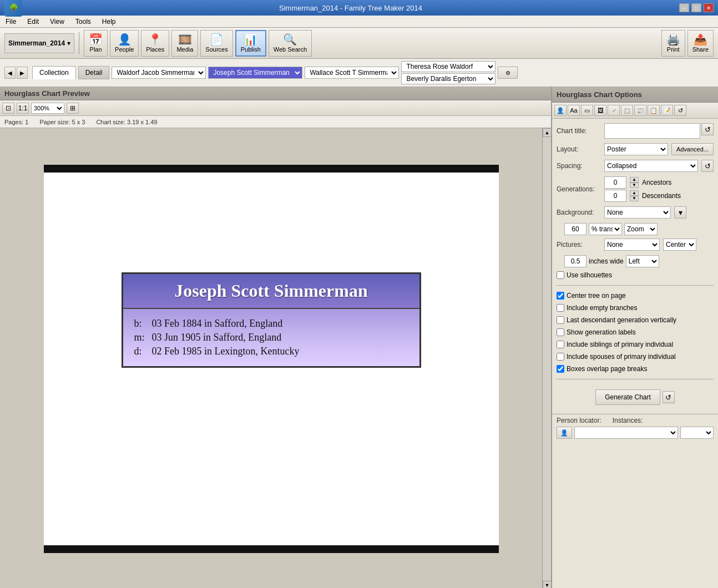 This screenshot has height=588, width=718. What do you see at coordinates (547, 359) in the screenshot?
I see `scroll-track-v` at bounding box center [547, 359].